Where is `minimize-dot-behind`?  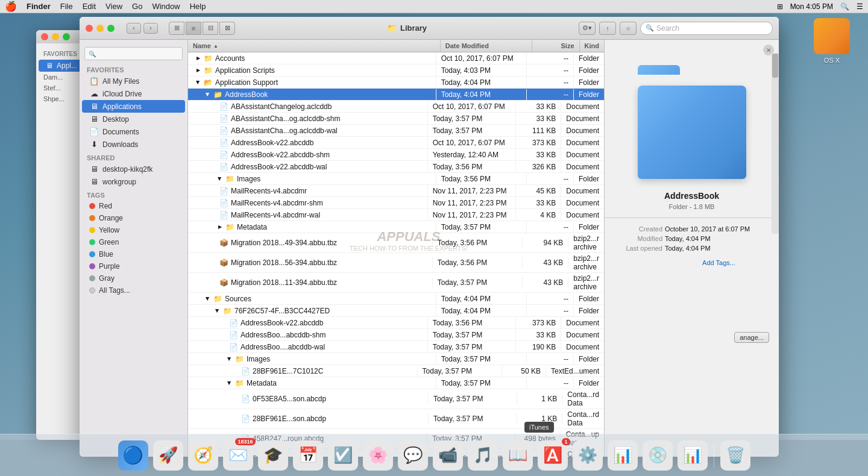
minimize-dot-behind is located at coordinates (55, 37).